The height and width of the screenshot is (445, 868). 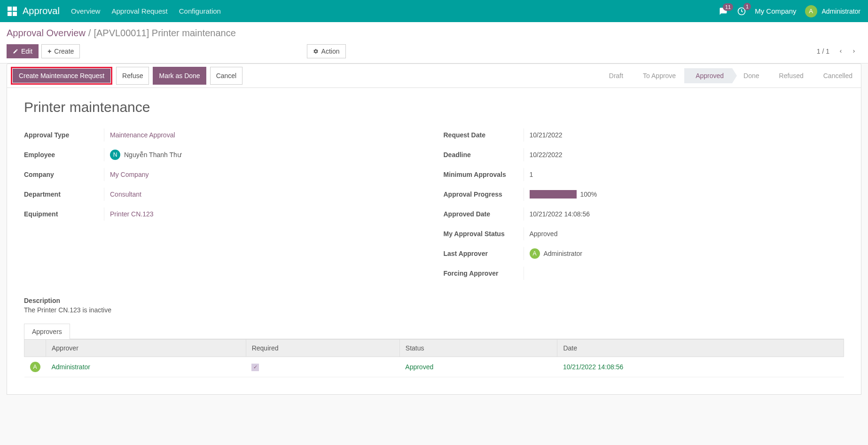 What do you see at coordinates (484, 234) in the screenshot?
I see `my-status-label: My Approval Status` at bounding box center [484, 234].